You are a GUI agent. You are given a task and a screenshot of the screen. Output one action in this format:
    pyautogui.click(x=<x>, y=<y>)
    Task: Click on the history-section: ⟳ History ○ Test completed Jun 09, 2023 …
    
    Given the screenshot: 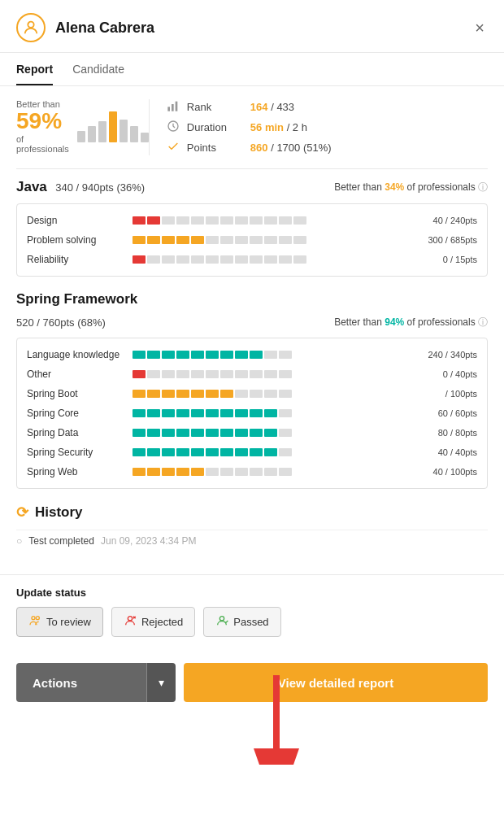 What is the action you would take?
    pyautogui.click(x=252, y=527)
    